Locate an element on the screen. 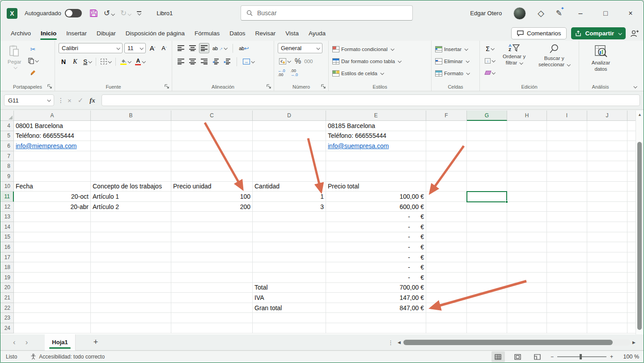  cell-C15 is located at coordinates (212, 237).